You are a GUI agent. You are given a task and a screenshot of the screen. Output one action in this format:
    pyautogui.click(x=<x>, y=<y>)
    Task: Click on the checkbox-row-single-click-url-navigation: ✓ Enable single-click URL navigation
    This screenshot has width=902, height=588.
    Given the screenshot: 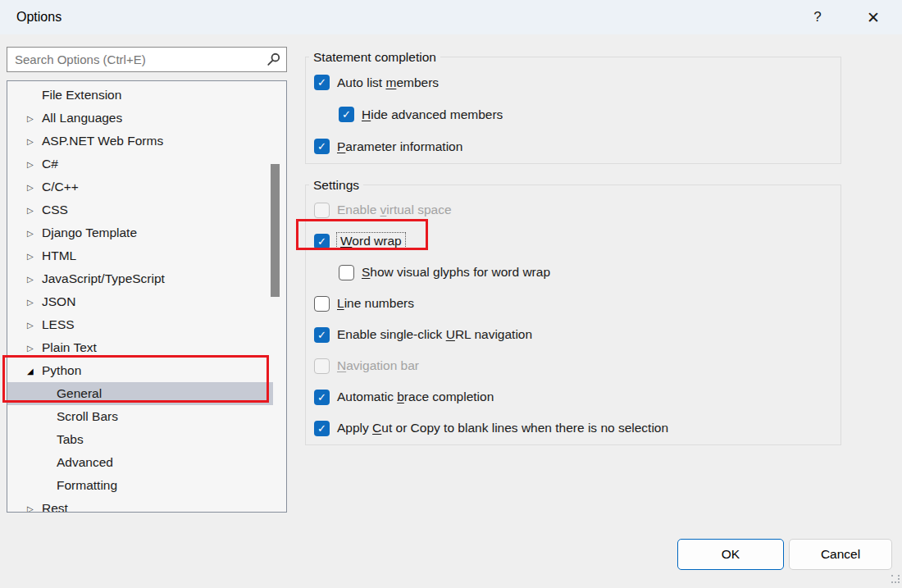 What is the action you would take?
    pyautogui.click(x=573, y=335)
    